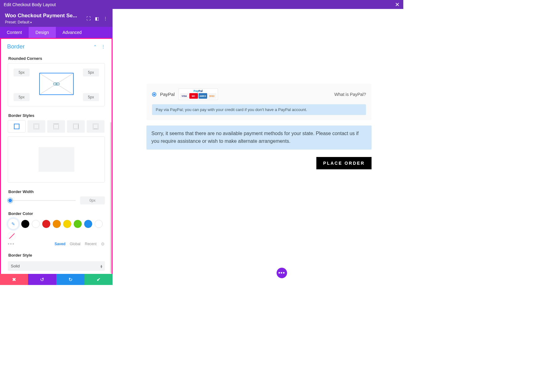 Image resolution: width=555 pixels, height=392 pixels. What do you see at coordinates (282, 273) in the screenshot?
I see `builder-fab-icon: •••` at bounding box center [282, 273].